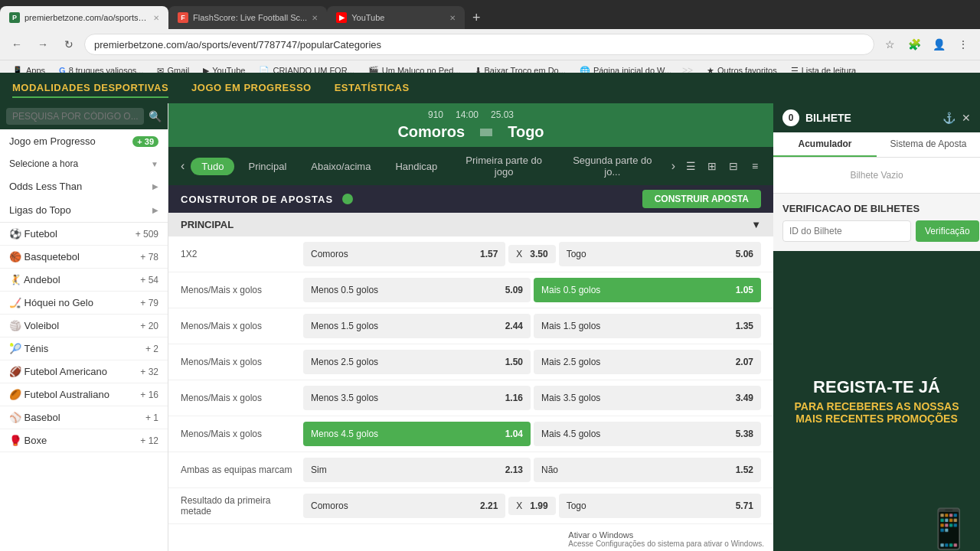 Image resolution: width=980 pixels, height=551 pixels. Describe the element at coordinates (963, 44) in the screenshot. I see `menu-button: ⋮` at that location.